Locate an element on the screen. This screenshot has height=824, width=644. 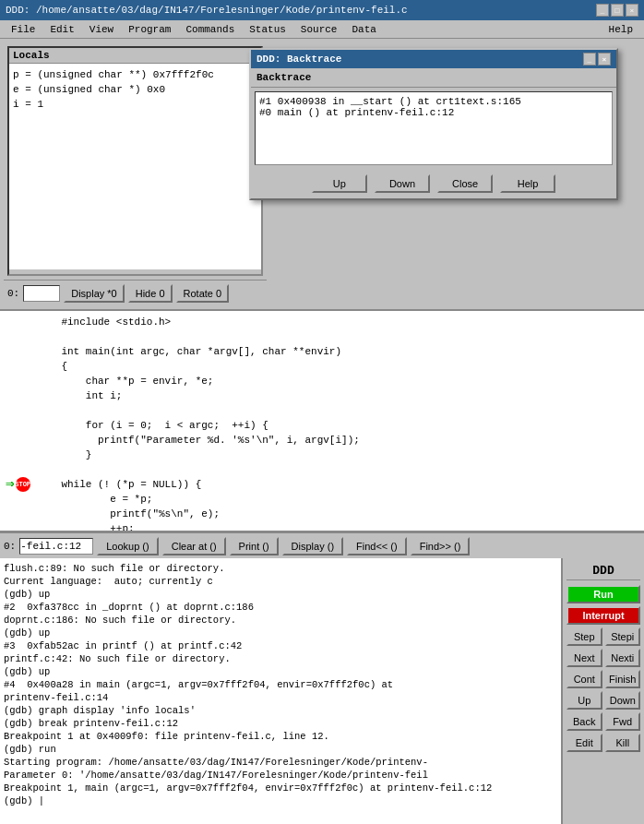
cont-button: Cont is located at coordinates (585, 679).